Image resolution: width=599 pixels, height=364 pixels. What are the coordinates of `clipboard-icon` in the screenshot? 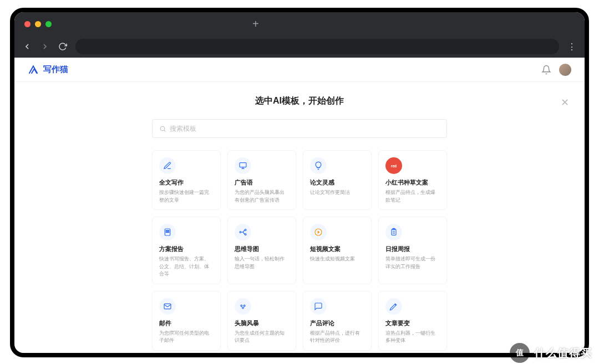 It's located at (394, 232).